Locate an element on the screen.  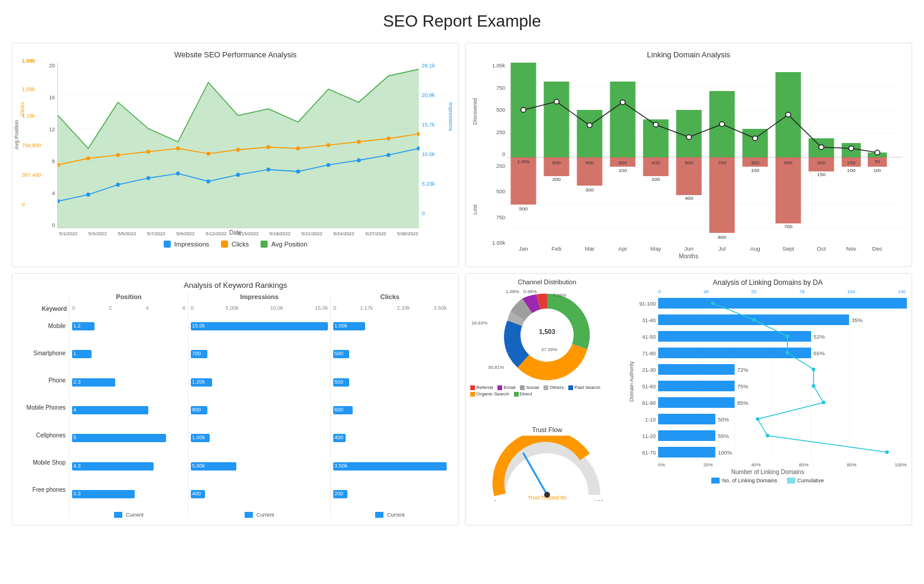
svg-text: Jun is located at coordinates (689, 249).